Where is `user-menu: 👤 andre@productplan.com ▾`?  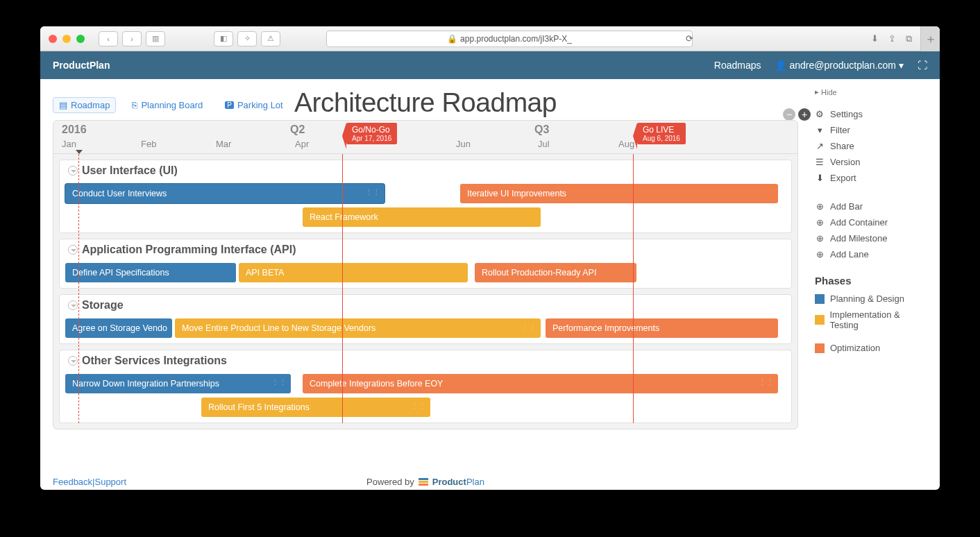
user-menu: 👤 andre@productplan.com ▾ is located at coordinates (839, 65).